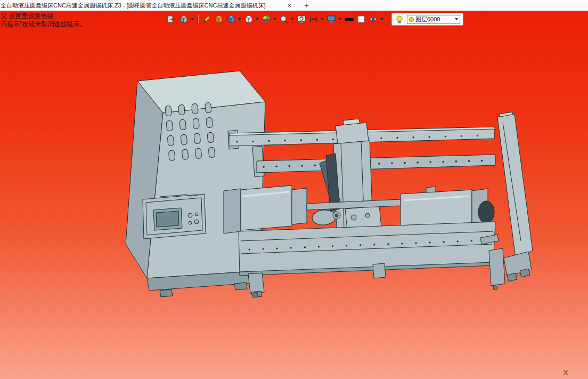  Describe the element at coordinates (372, 260) in the screenshot. I see `machine-bed` at that location.